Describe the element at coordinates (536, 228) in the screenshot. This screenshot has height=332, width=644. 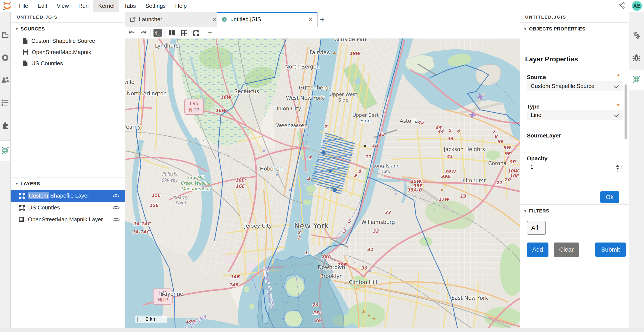
I see `filter-logic-select: All` at that location.